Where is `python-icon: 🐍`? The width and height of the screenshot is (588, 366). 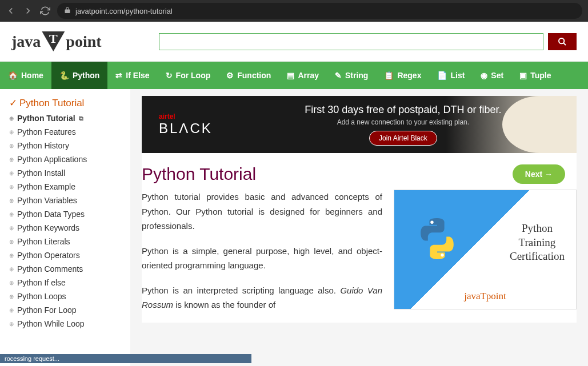 python-icon: 🐍 is located at coordinates (64, 75).